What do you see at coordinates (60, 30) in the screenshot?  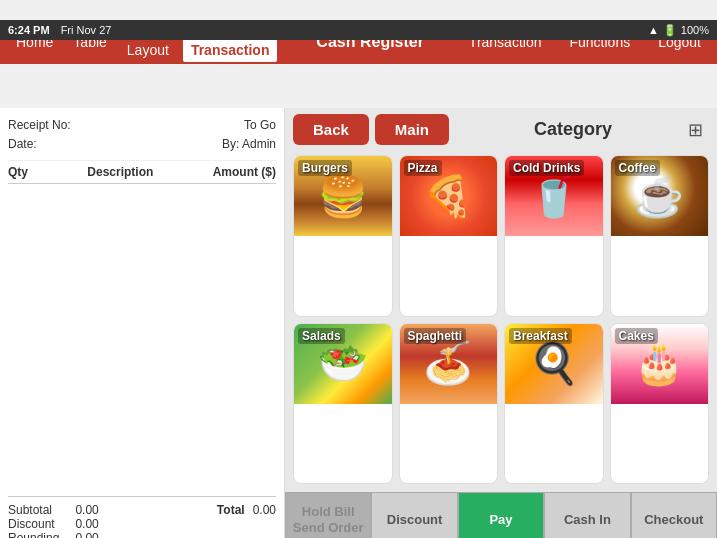 I see `status-bar-left: 6:24 PM Fri Nov 27` at bounding box center [60, 30].